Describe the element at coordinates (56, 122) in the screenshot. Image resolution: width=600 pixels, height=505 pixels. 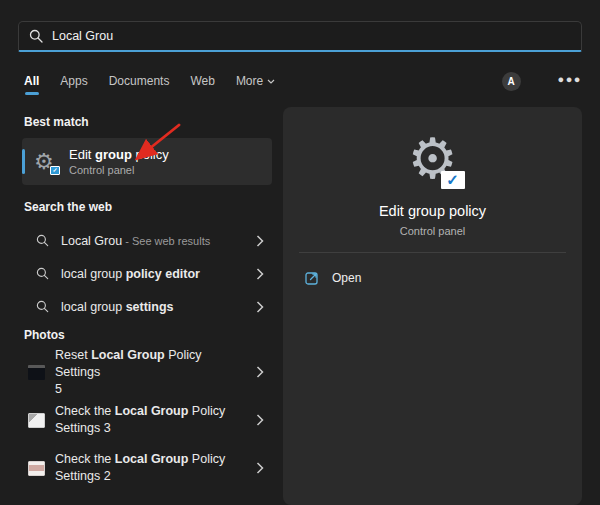
I see `section-header-best-match: Best match` at that location.